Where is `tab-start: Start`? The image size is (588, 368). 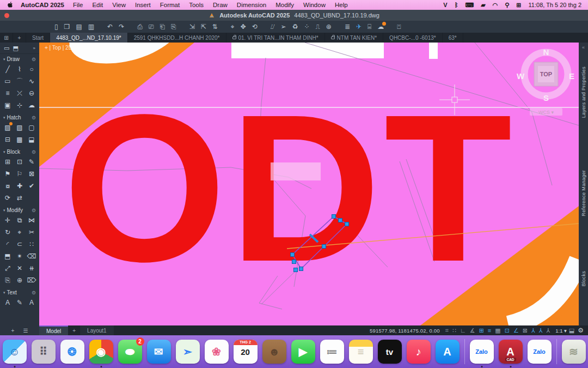
tab-start: Start is located at coordinates (38, 38).